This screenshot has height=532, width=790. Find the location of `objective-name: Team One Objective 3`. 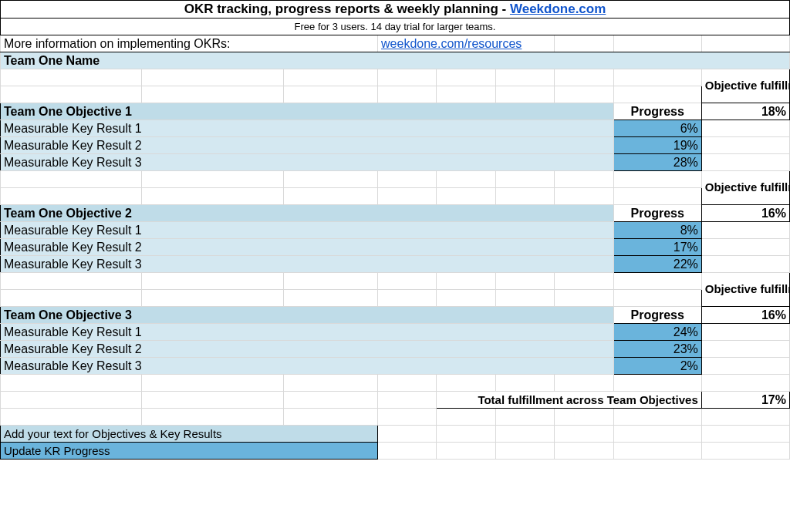

objective-name: Team One Objective 3 is located at coordinates (307, 315).